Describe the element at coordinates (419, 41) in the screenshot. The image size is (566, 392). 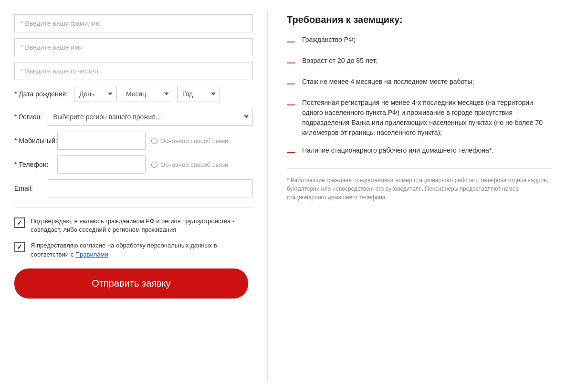
I see `list-item: — Гражданство РФ;` at that location.